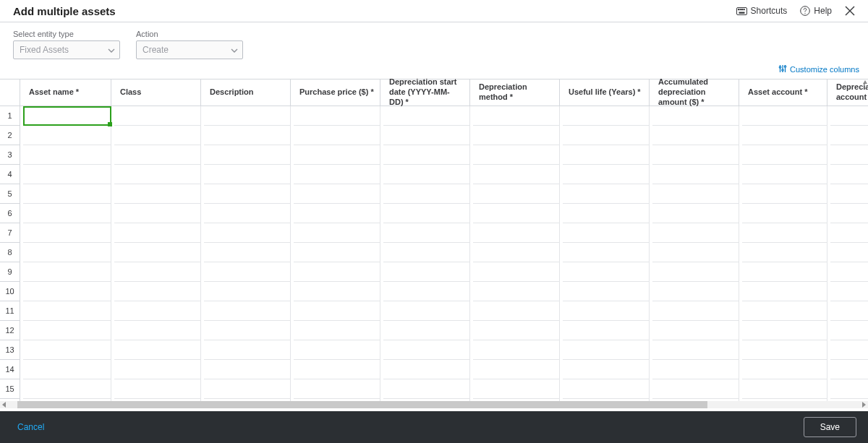 This screenshot has width=868, height=443. What do you see at coordinates (606, 93) in the screenshot?
I see `column-header: Useful life (Years) *` at bounding box center [606, 93].